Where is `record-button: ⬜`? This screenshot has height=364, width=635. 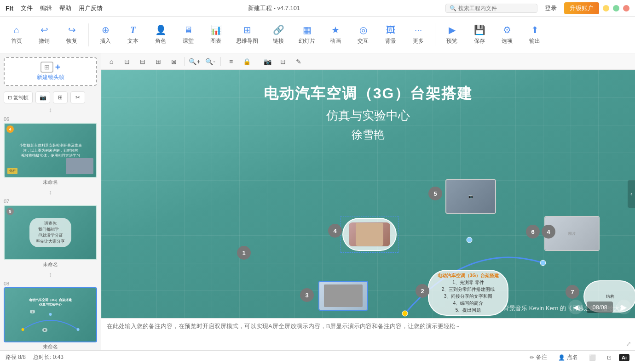
record-button: ⬜ is located at coordinates (593, 358).